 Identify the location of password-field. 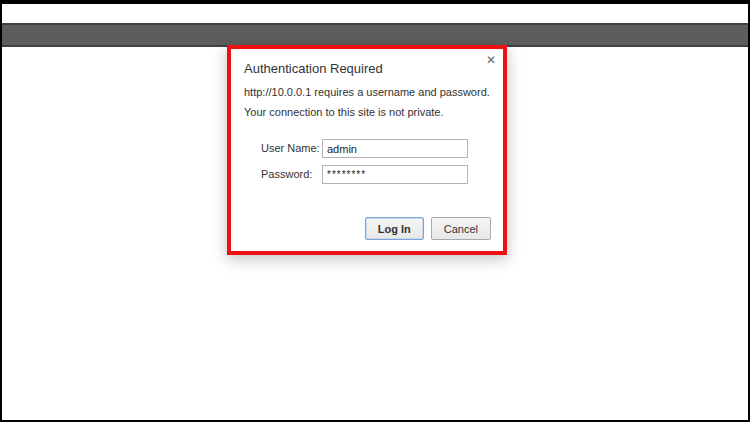
(395, 174).